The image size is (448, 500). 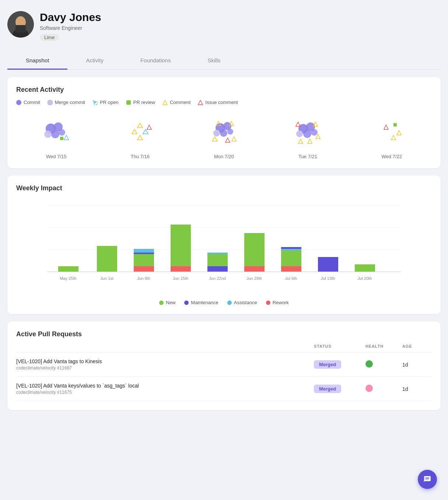 I want to click on legend-new: New, so click(x=167, y=302).